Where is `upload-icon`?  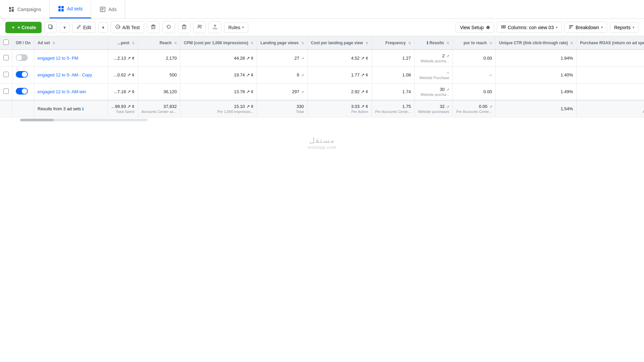
upload-icon is located at coordinates (215, 27).